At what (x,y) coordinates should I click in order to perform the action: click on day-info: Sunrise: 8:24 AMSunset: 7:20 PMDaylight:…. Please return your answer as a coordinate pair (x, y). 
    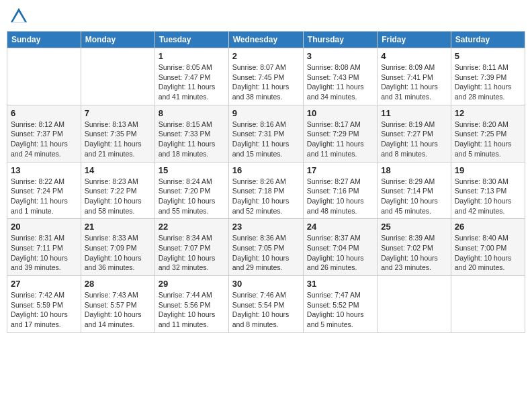
    Looking at the image, I should click on (192, 196).